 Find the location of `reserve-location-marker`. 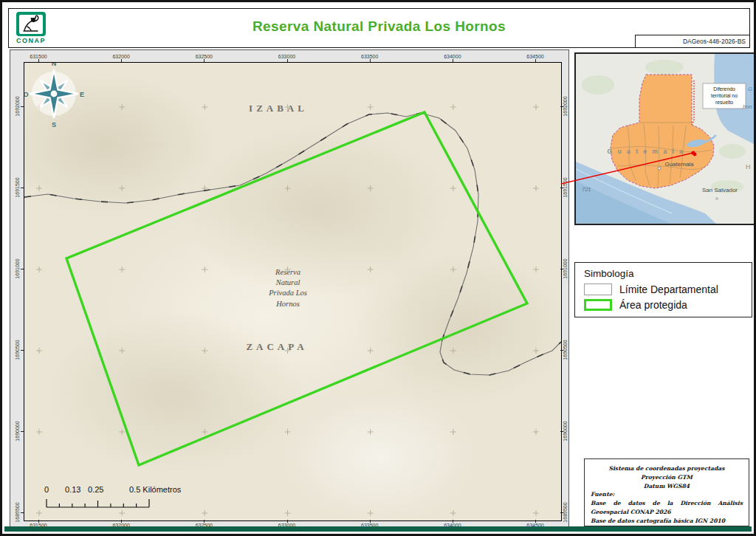

reserve-location-marker is located at coordinates (695, 155).